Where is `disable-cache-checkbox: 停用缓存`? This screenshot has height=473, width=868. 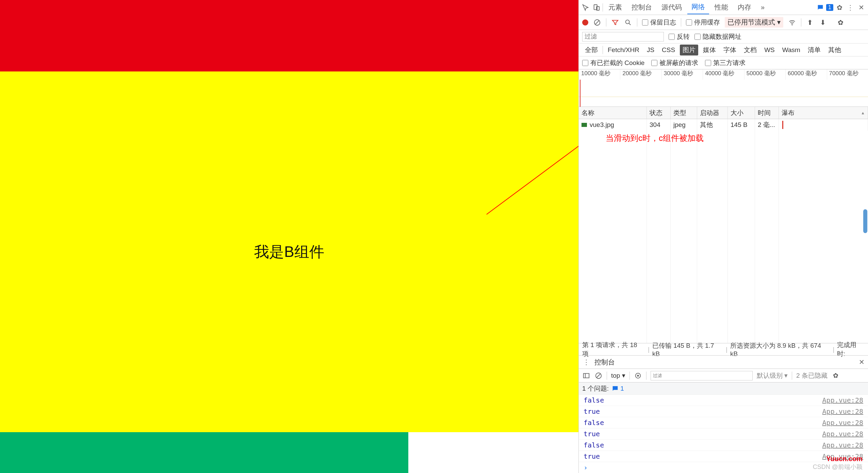 disable-cache-checkbox: 停用缓存 is located at coordinates (703, 22).